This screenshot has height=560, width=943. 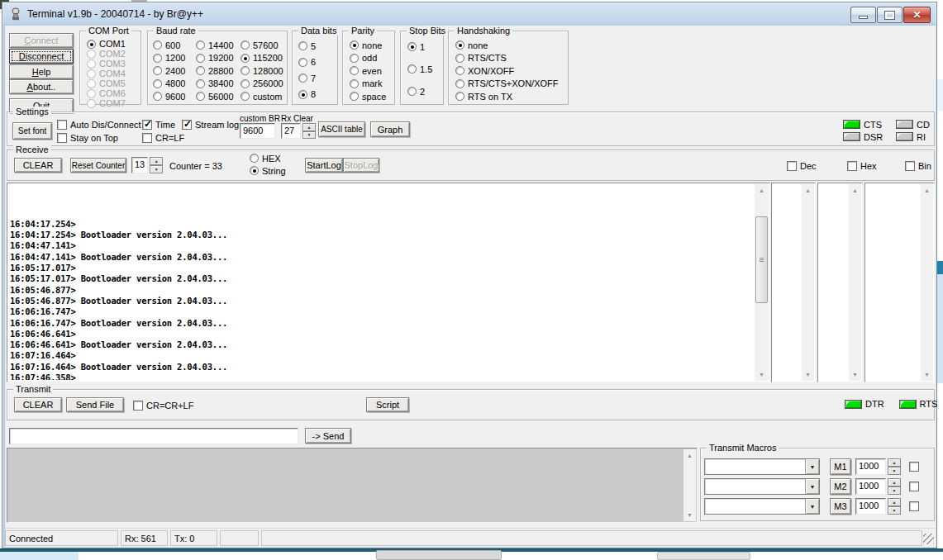 What do you see at coordinates (111, 54) in the screenshot?
I see `com-port-radio: COM2` at bounding box center [111, 54].